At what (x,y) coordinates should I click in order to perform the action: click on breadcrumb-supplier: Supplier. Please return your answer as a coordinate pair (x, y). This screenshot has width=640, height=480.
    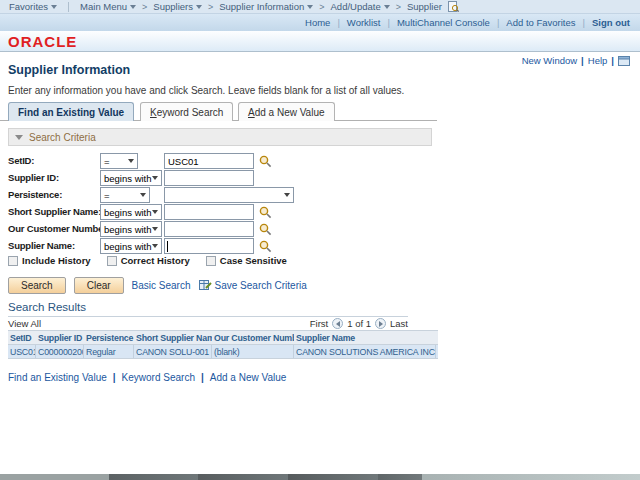
    Looking at the image, I should click on (424, 6).